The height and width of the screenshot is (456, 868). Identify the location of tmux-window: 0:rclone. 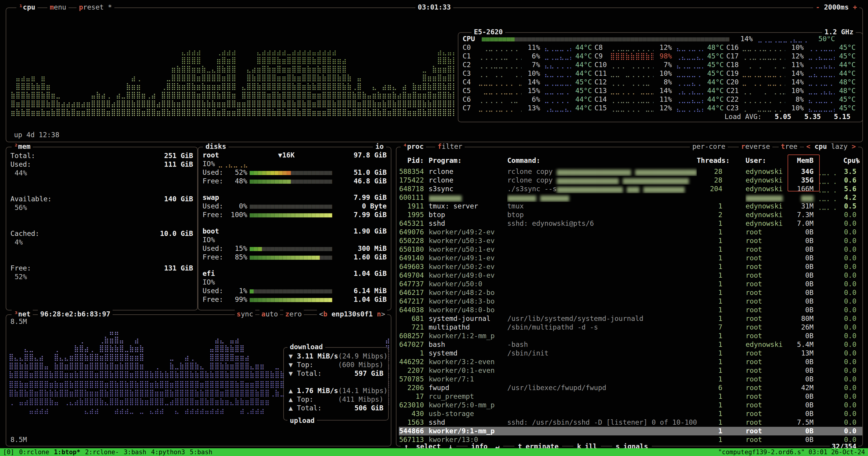
(34, 452).